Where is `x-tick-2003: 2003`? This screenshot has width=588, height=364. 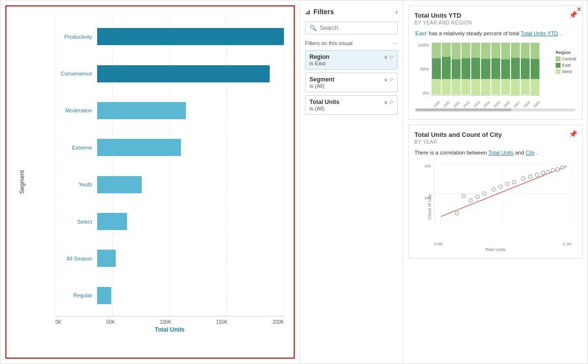
x-tick-2003: 2003 is located at coordinates (477, 104).